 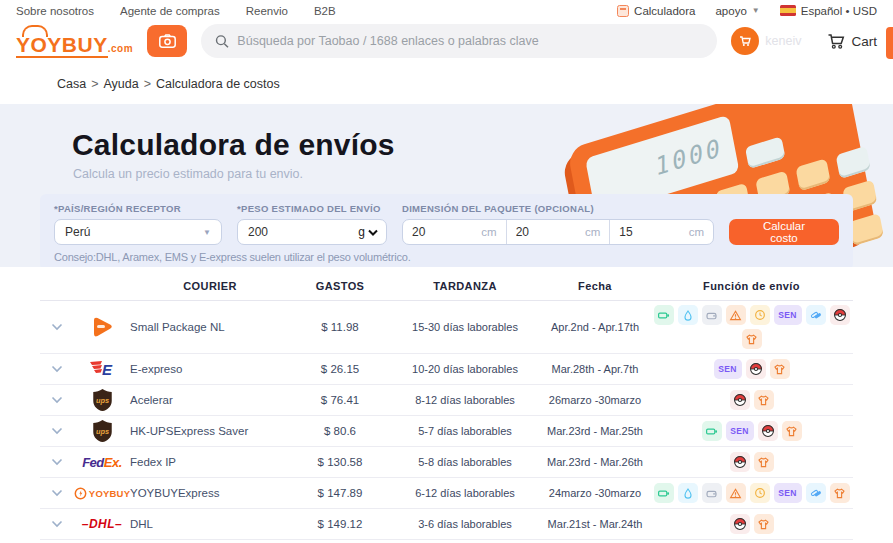 I want to click on feature-clock-icon, so click(x=760, y=493).